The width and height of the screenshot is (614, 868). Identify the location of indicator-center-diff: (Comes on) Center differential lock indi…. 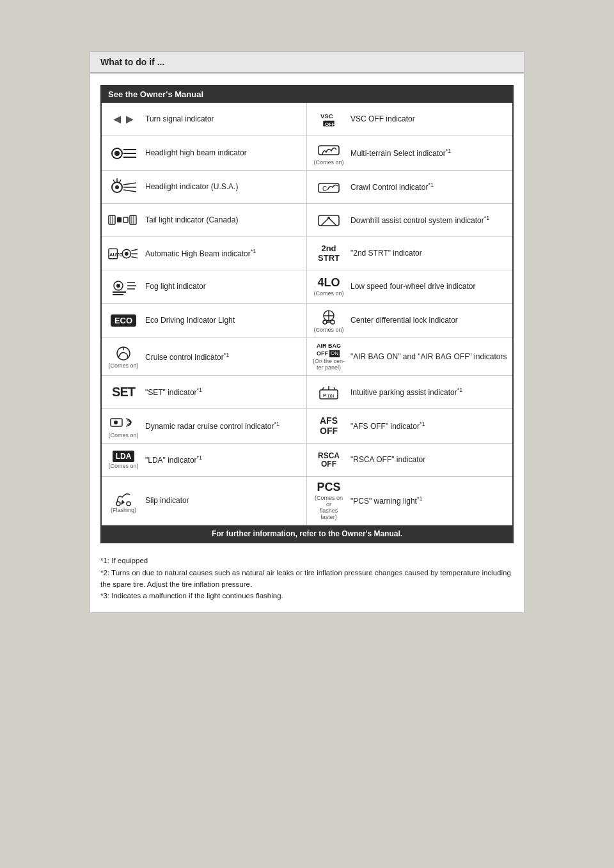
(409, 321).